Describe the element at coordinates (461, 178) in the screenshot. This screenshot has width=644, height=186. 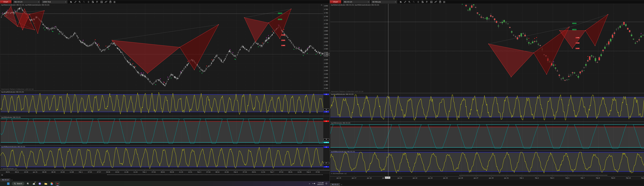
I see `time-tick-label: Jan 26` at that location.